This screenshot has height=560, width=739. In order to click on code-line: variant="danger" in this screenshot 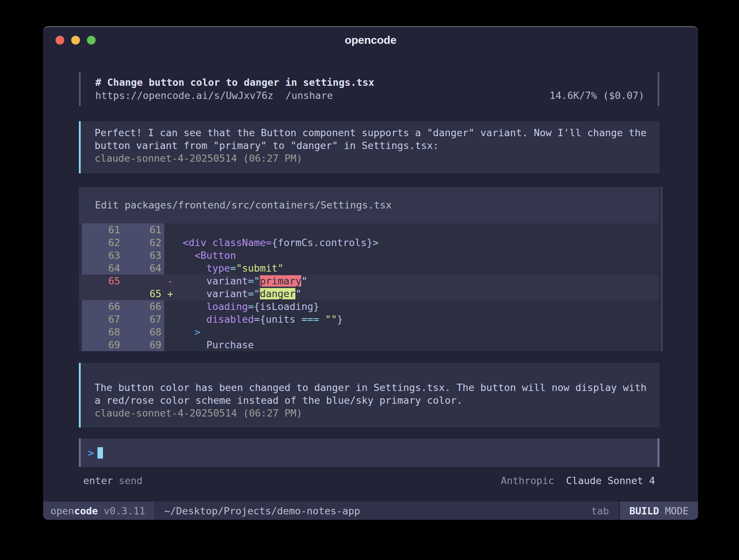, I will do `click(418, 294)`.